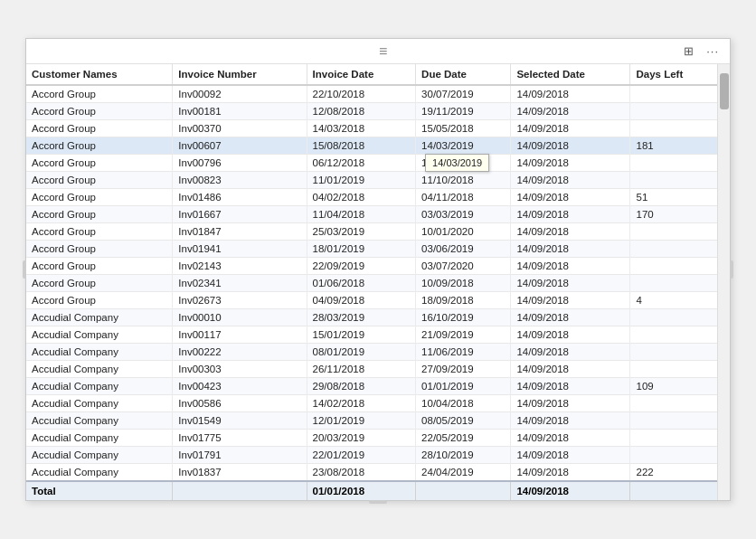 This screenshot has width=756, height=539. I want to click on table-row: Accord GroupInv0060715/08/201814/03/2019…, so click(372, 147).